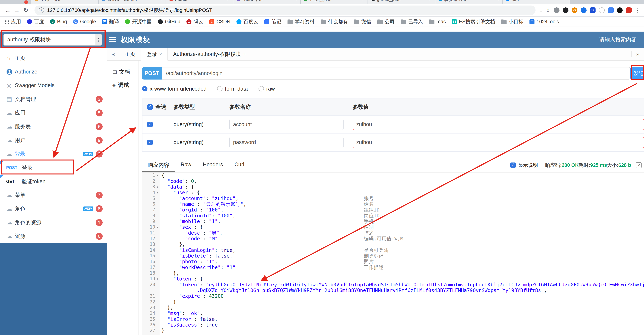 This screenshot has width=644, height=335. I want to click on browser-tab: 知乎×, so click(536, 2).